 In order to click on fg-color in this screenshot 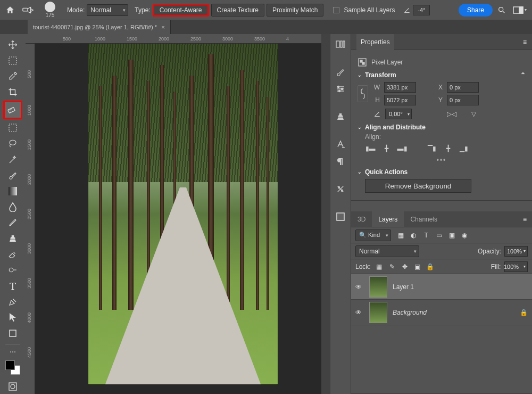, I will do `click(10, 365)`.